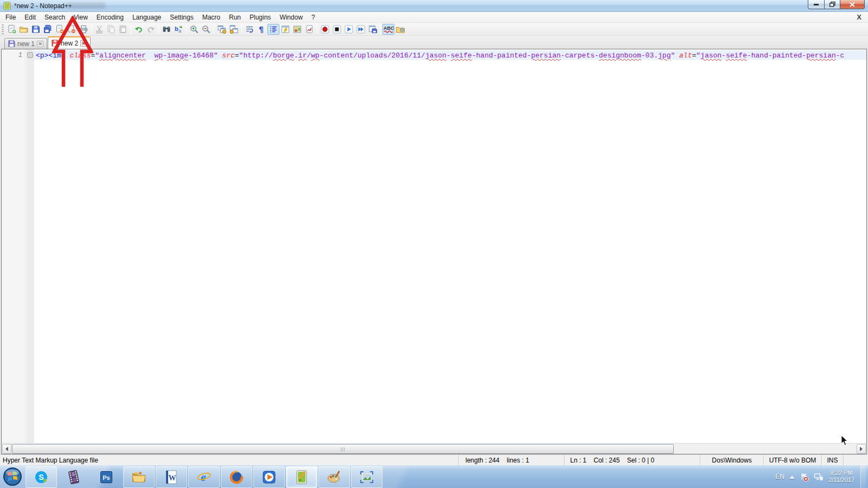  Describe the element at coordinates (861, 449) in the screenshot. I see `scroll-right-button` at that location.